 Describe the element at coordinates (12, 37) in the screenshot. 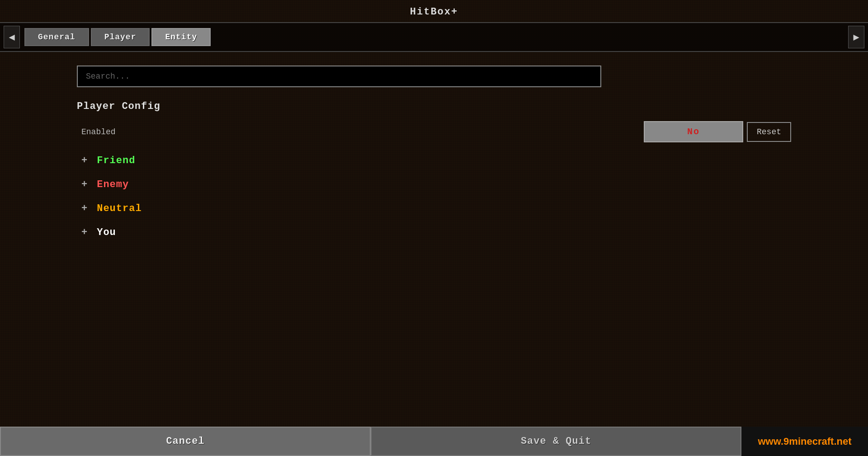

I see `tab-left-arrow: ◀` at that location.